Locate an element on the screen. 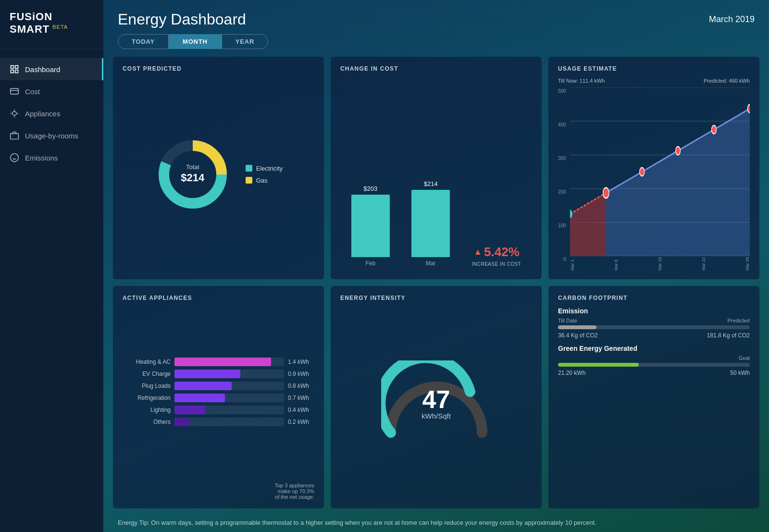 The height and width of the screenshot is (532, 769). predicted-value: 181.8 Kg of CO2 is located at coordinates (729, 335).